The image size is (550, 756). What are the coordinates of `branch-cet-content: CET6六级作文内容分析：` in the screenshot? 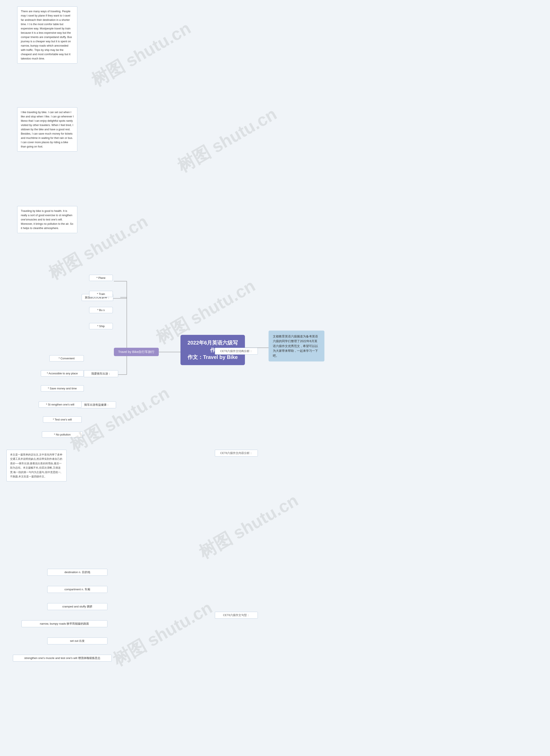 It's located at (236, 453).